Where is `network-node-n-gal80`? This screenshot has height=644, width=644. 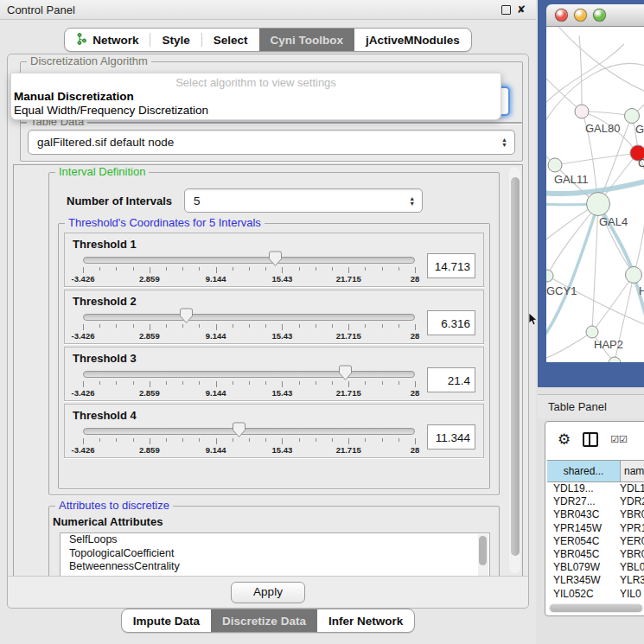 network-node-n-gal80 is located at coordinates (582, 112).